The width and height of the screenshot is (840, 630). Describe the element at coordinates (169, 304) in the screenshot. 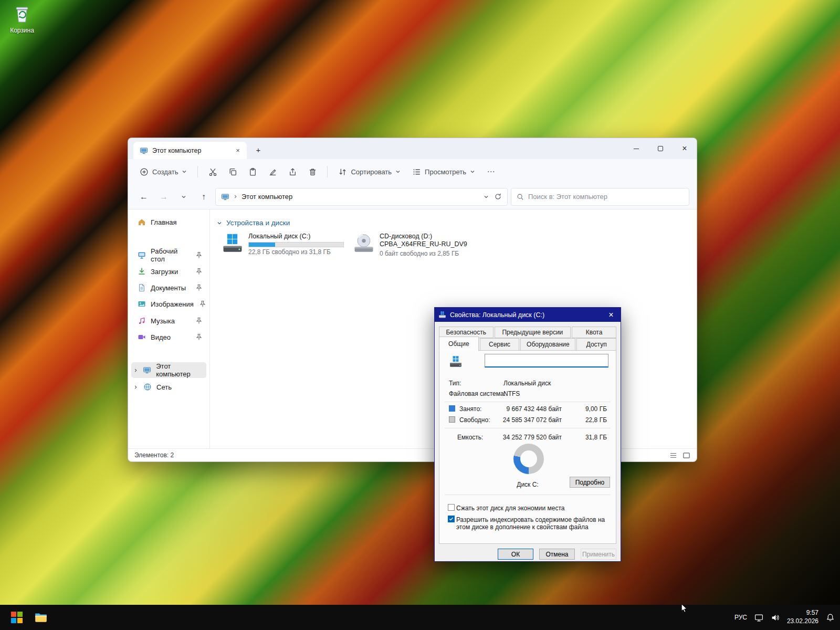

I see `sidebar-item-pictures: Изображения` at that location.